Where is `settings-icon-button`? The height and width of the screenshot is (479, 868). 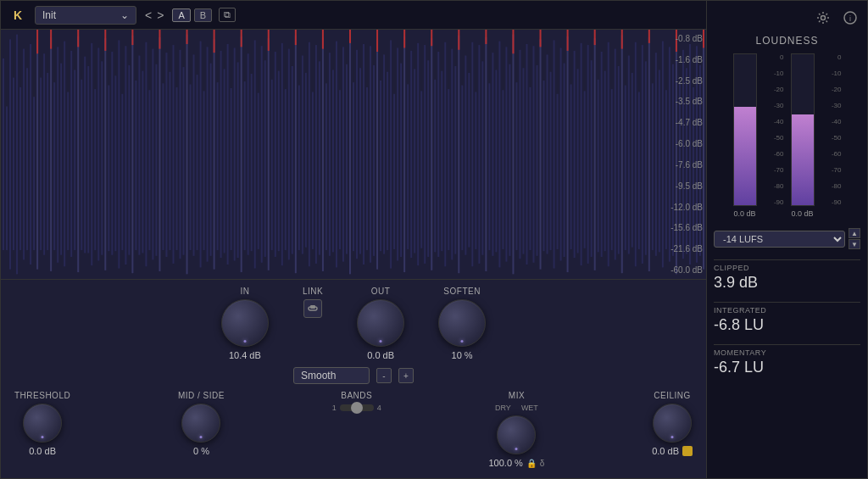
settings-icon-button is located at coordinates (823, 18).